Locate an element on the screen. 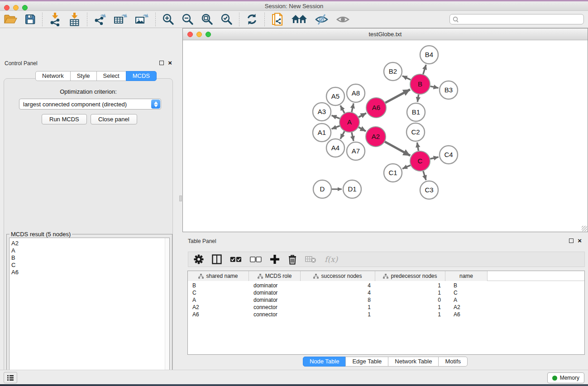 The height and width of the screenshot is (386, 588). table-tab-motifs: Motifs is located at coordinates (453, 362).